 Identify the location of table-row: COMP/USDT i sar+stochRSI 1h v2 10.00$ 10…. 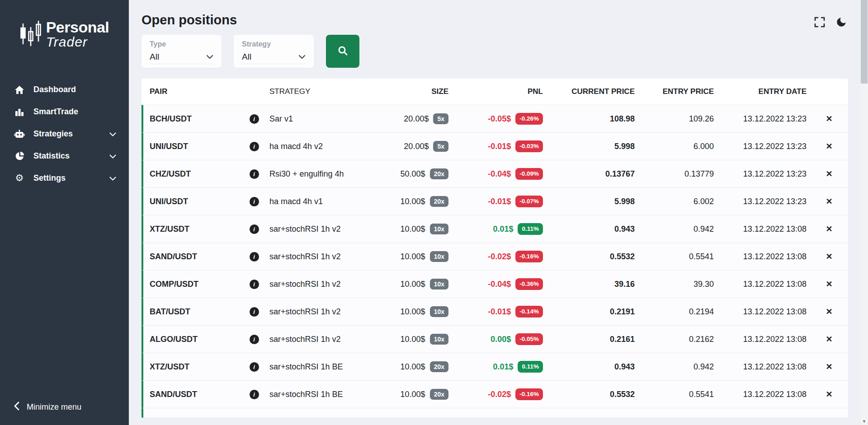
(495, 284).